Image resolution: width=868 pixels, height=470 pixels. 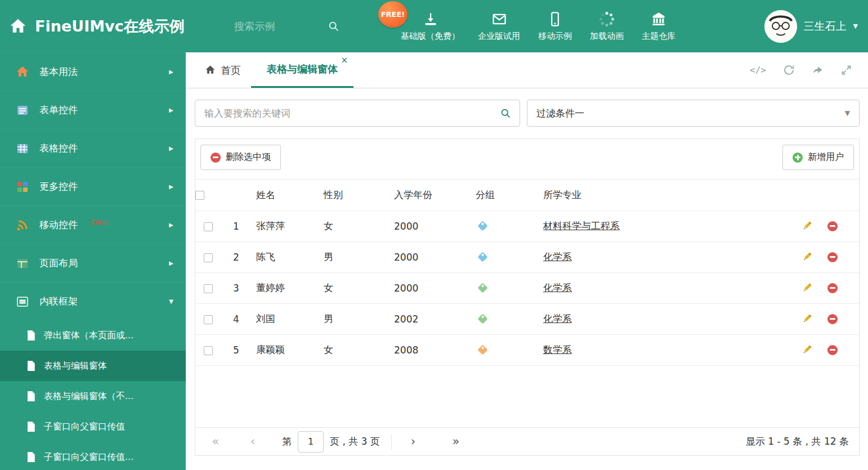 I want to click on sidebar-subitem-grid-edit-window: 表格与编辑窗体, so click(x=93, y=366).